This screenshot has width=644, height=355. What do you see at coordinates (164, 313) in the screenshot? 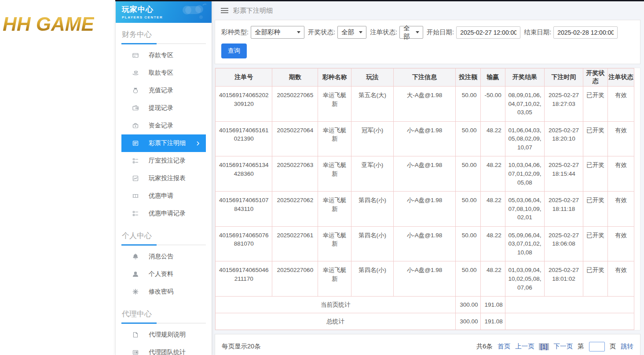
I see `sidebar-section-title: 代理中心` at bounding box center [164, 313].